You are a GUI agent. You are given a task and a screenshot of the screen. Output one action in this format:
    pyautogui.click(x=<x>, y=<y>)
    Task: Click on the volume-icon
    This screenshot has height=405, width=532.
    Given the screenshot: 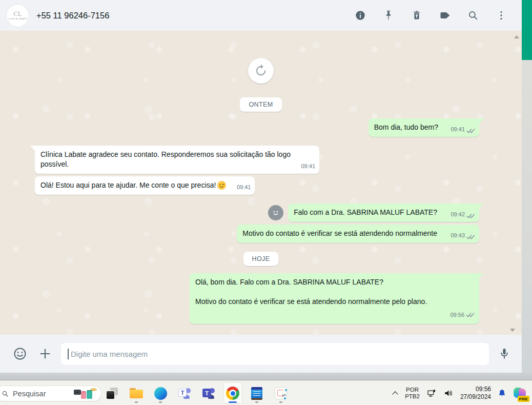 What is the action you would take?
    pyautogui.click(x=448, y=393)
    